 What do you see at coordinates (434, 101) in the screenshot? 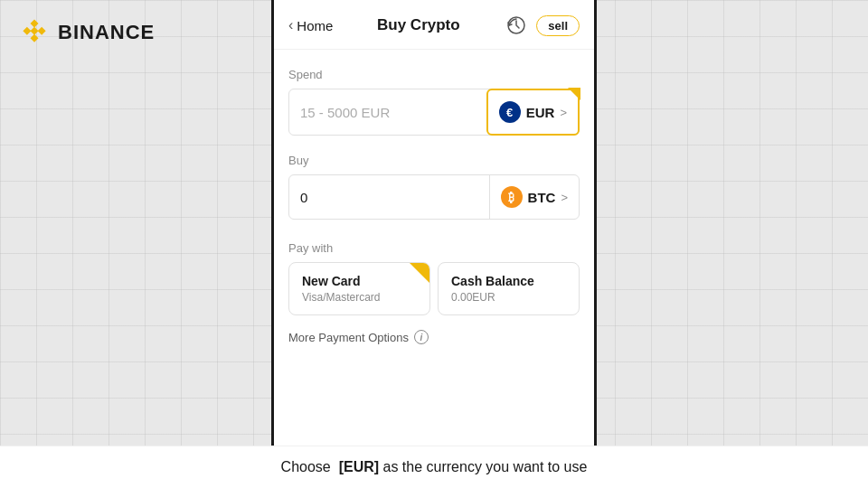
I see `spend-section: Spend 15 - 5000 EUR € EUR >` at bounding box center [434, 101].